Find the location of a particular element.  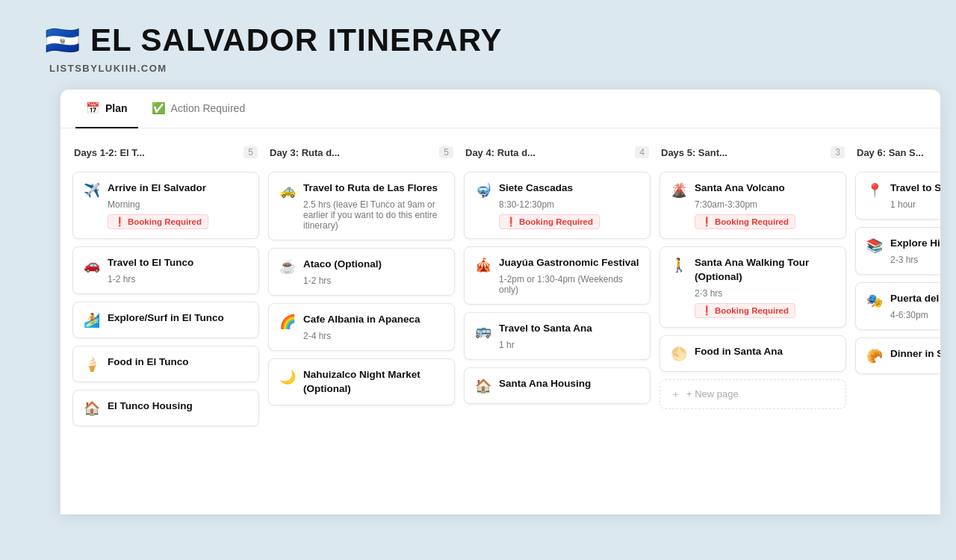

pin-icon: 📍 is located at coordinates (875, 190).